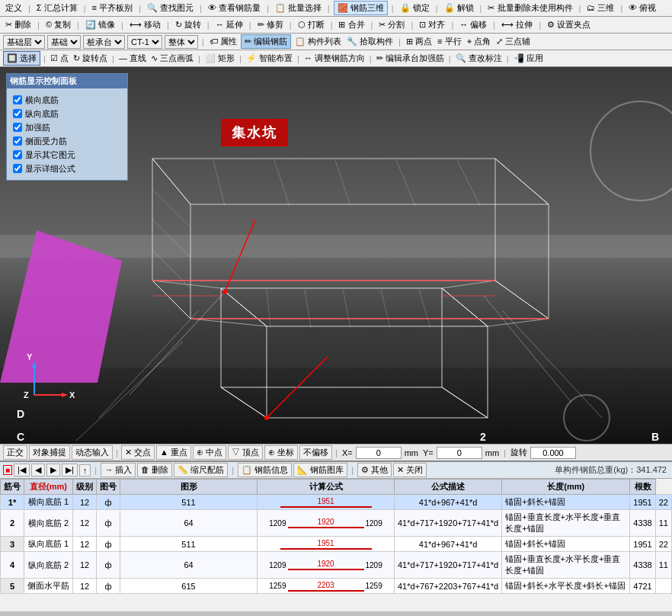 The height and width of the screenshot is (616, 672). I want to click on btn-pick-element: 🔧 拾取构件, so click(370, 41).